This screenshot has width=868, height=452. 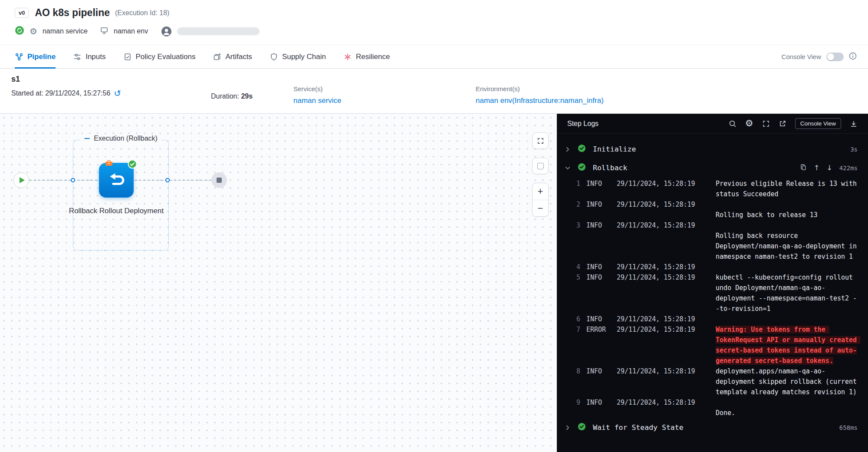 I want to click on log-line-error: 7 ERROR 29/11/2024, 15:28:19 Warning: Us…, so click(x=713, y=345).